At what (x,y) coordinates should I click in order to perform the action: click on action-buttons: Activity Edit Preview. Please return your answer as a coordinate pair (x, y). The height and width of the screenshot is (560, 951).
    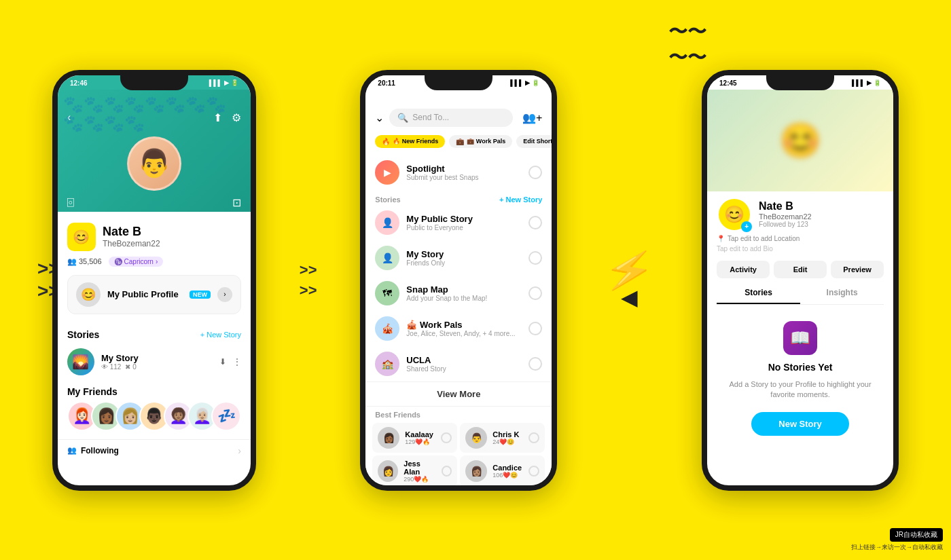
    Looking at the image, I should click on (800, 269).